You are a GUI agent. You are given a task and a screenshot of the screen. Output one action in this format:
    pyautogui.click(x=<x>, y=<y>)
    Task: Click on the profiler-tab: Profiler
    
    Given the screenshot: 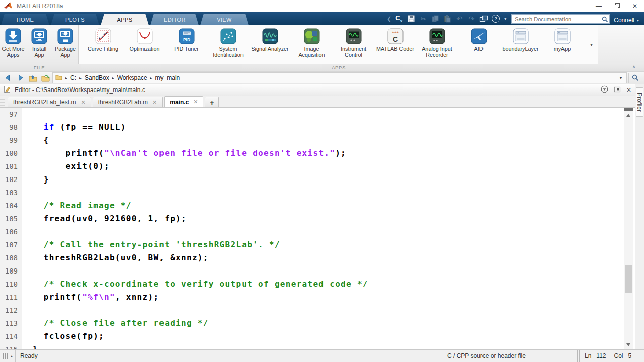 What is the action you would take?
    pyautogui.click(x=640, y=102)
    